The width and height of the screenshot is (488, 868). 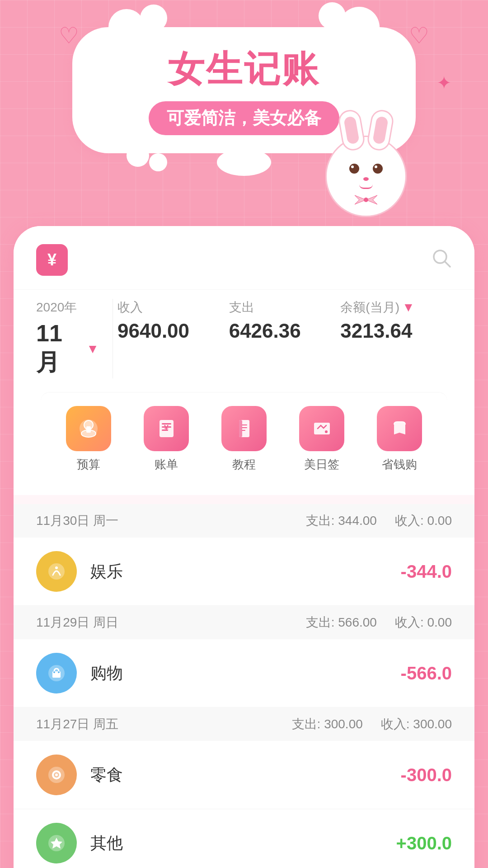 I want to click on balance-value: 3213.64, so click(x=396, y=331).